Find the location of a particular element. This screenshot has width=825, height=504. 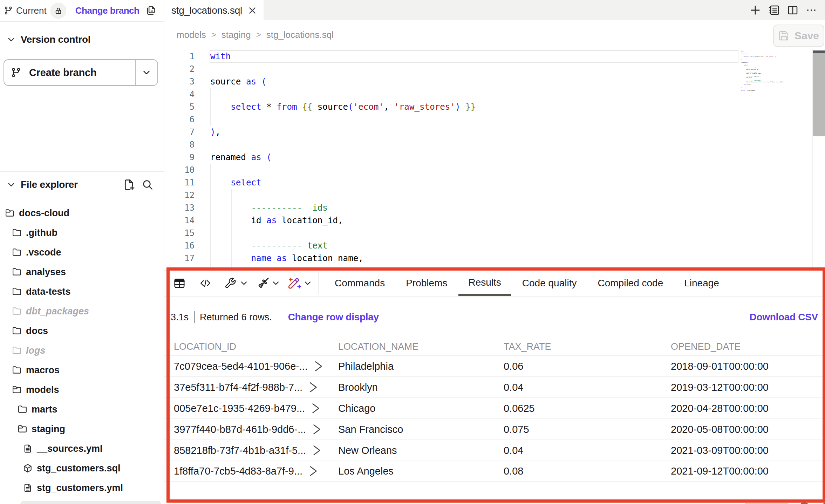

table-row: 7c079cea-5ed4-4101-906e-...Philadelphia0… is located at coordinates (495, 366).